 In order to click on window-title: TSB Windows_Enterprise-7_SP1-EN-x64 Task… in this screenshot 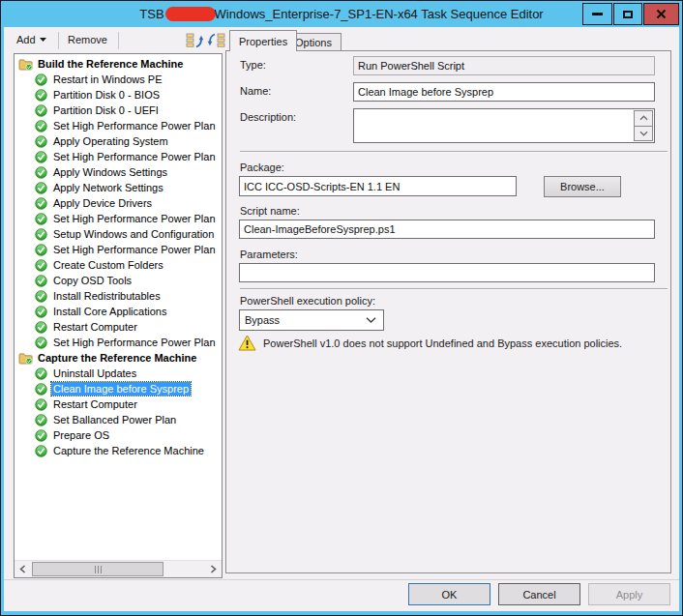, I will do `click(341, 14)`.